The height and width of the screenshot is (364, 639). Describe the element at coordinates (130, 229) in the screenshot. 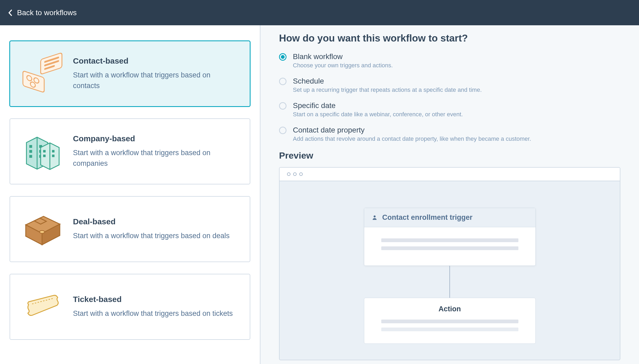

I see `card-deal-based: Deal-based Start with a workflow that tr…` at that location.